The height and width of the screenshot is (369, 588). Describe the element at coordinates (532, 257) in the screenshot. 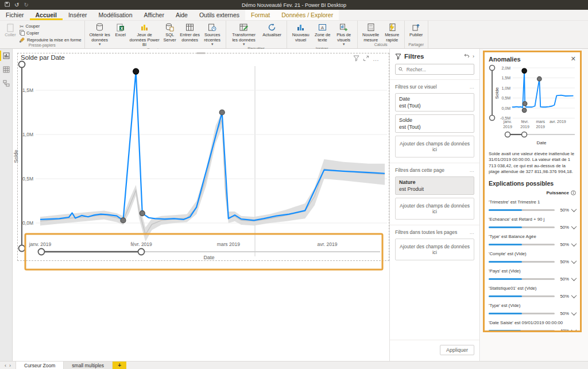

I see `explanation-row: 'Compte' est (Vide) 50%` at that location.